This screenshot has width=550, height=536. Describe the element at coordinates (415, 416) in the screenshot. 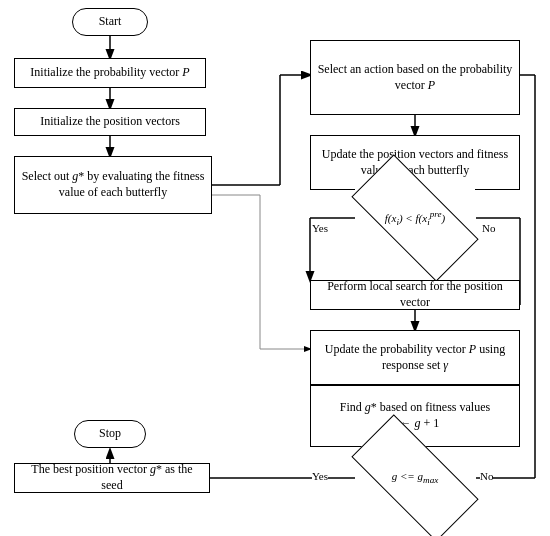

I see `find-gstar-label: Find g* based on fitness valuesg ← g + 1` at that location.